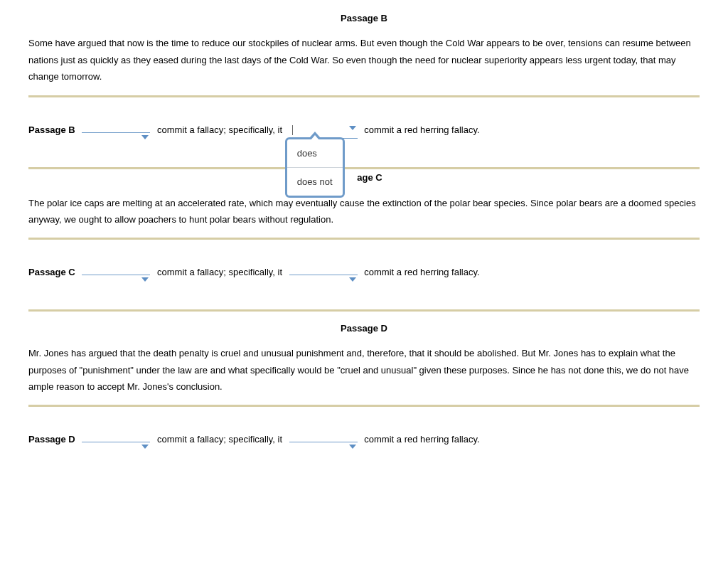 Image resolution: width=728 pixels, height=569 pixels. I want to click on passage-text: Mr. Jones has argued that the death pena…, so click(364, 370).